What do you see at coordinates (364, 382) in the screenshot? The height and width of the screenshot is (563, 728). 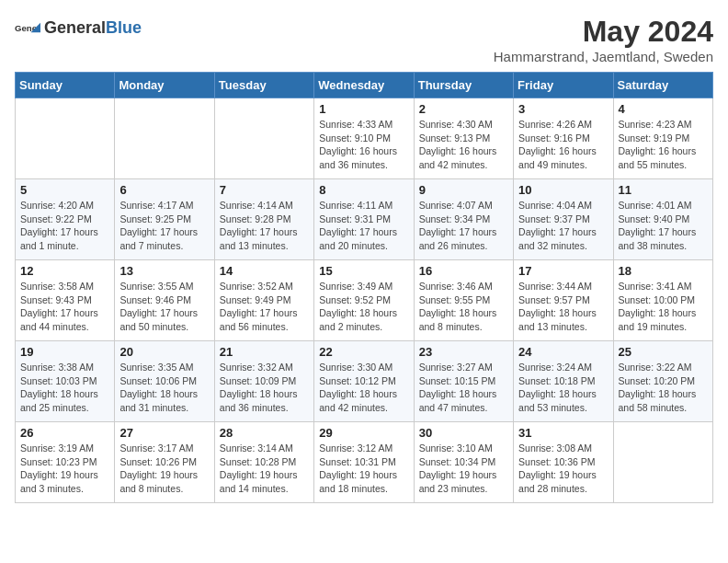 I see `calendar-week-4: 19Sunrise: 3:38 AM Sunset: 10:03 PM Dayl…` at bounding box center [364, 382].